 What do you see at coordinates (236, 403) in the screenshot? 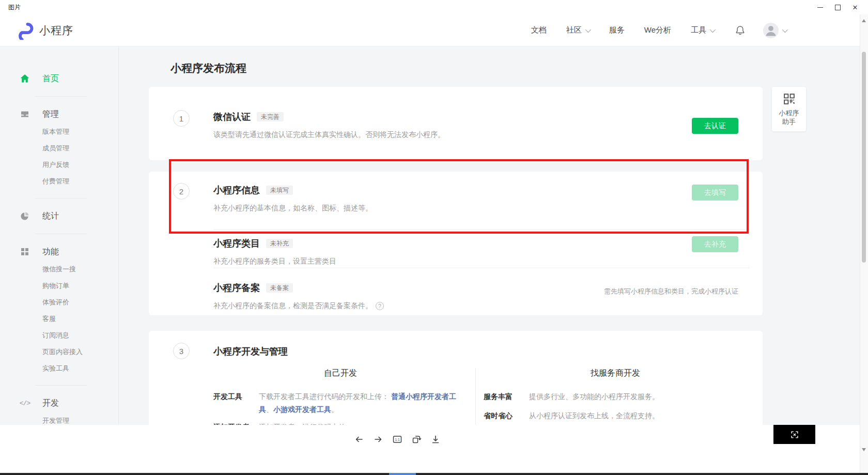
I see `dev-tools-label: 开发工具` at bounding box center [236, 403].